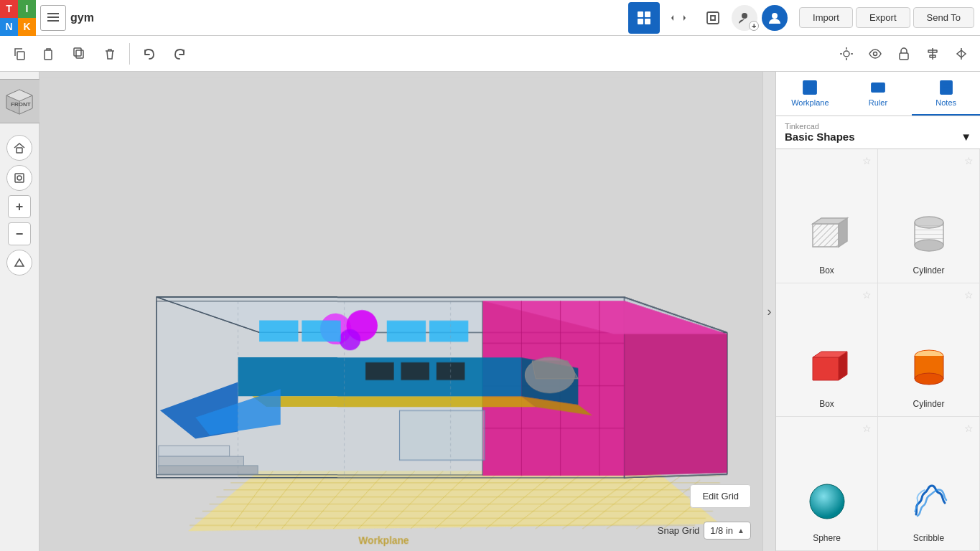 This screenshot has width=980, height=551. I want to click on ruler-tab: Ruler, so click(879, 93).